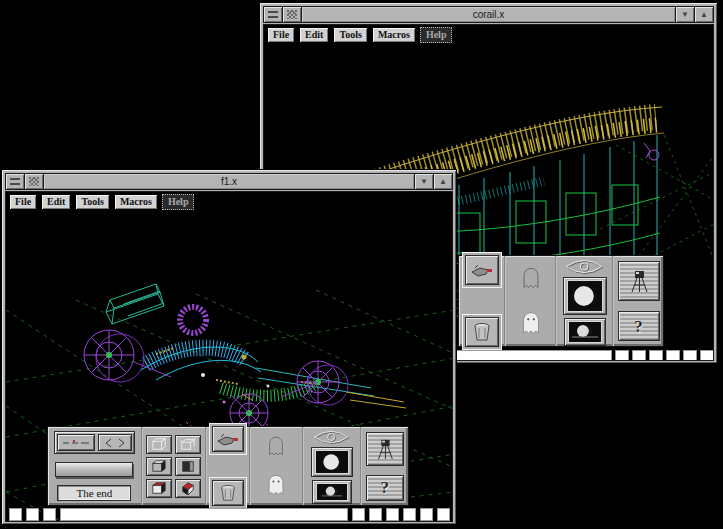 The width and height of the screenshot is (723, 529). Describe the element at coordinates (482, 270) in the screenshot. I see `airbrush-icon` at that location.